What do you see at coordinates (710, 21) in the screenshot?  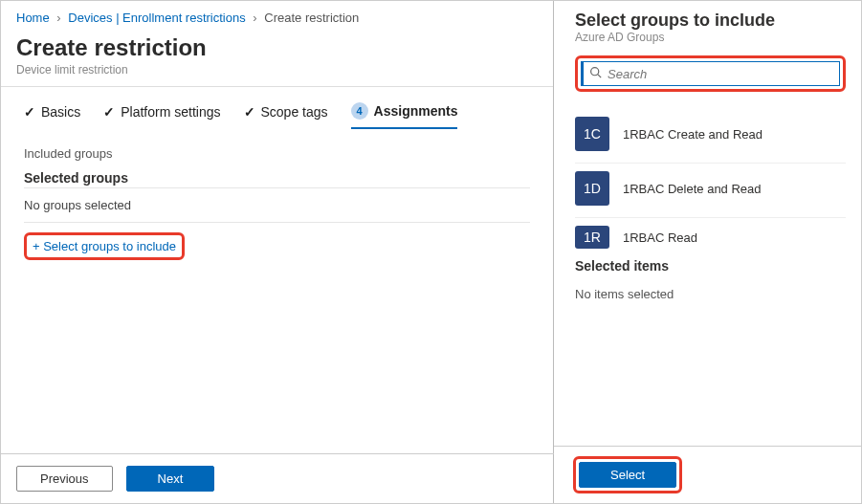 I see `panel-title: Select groups to include` at bounding box center [710, 21].